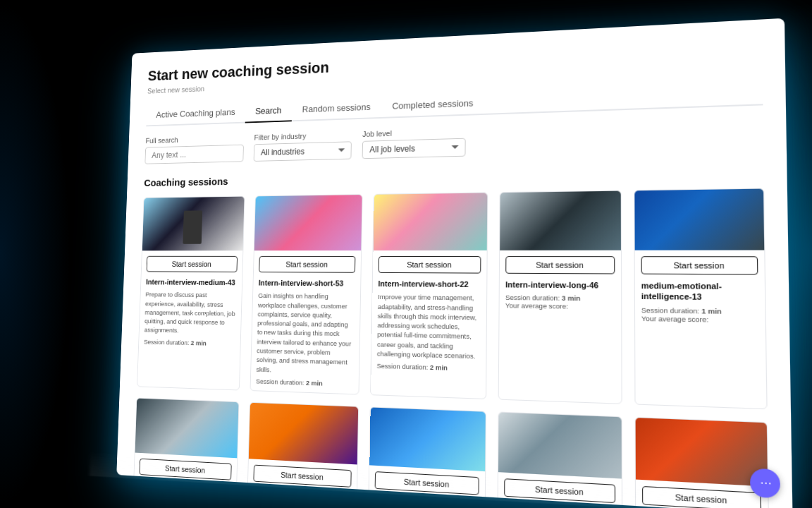  Describe the element at coordinates (195, 150) in the screenshot. I see `full-search-group: Full search` at that location.